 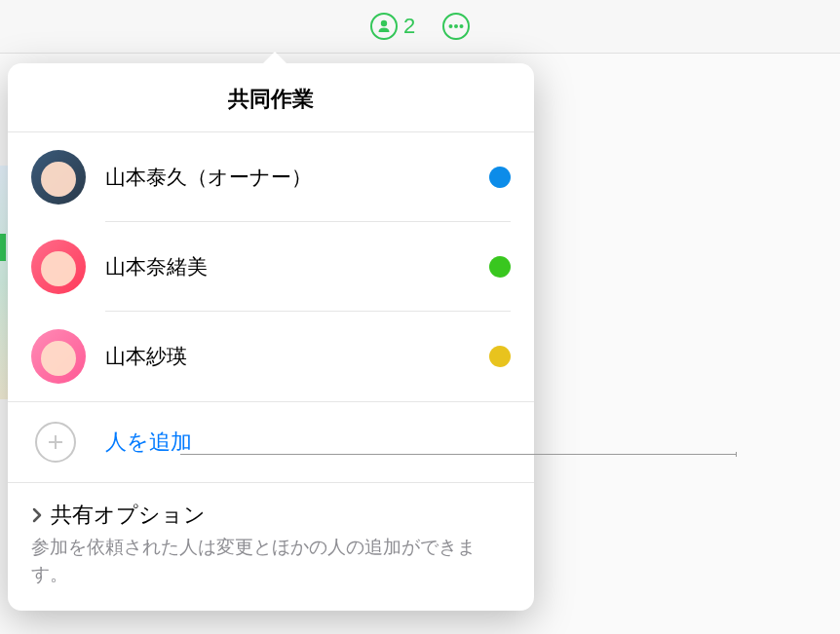 What do you see at coordinates (393, 26) in the screenshot?
I see `collaborate-button: 2` at bounding box center [393, 26].